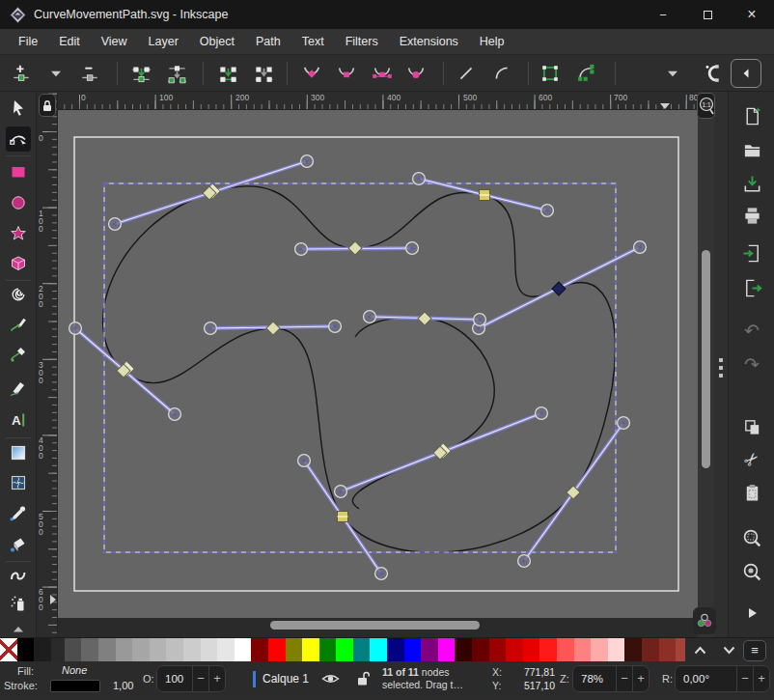 This screenshot has height=700, width=774. I want to click on tool-star, so click(18, 234).